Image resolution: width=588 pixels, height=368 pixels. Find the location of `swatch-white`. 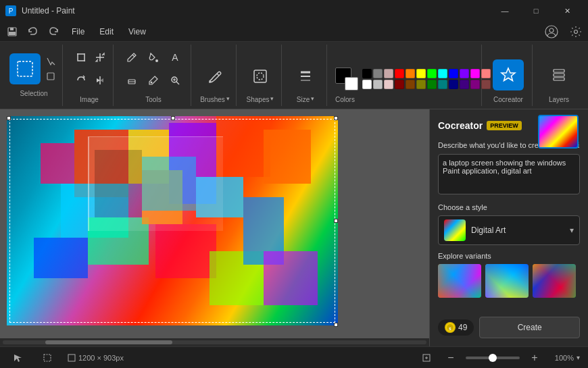

swatch-white is located at coordinates (367, 84).